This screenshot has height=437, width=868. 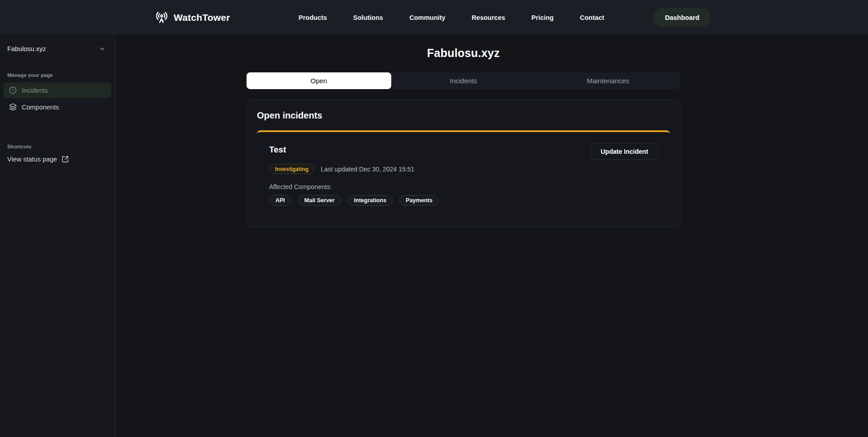 What do you see at coordinates (57, 75) in the screenshot?
I see `manage-section-label: Manage your page` at bounding box center [57, 75].